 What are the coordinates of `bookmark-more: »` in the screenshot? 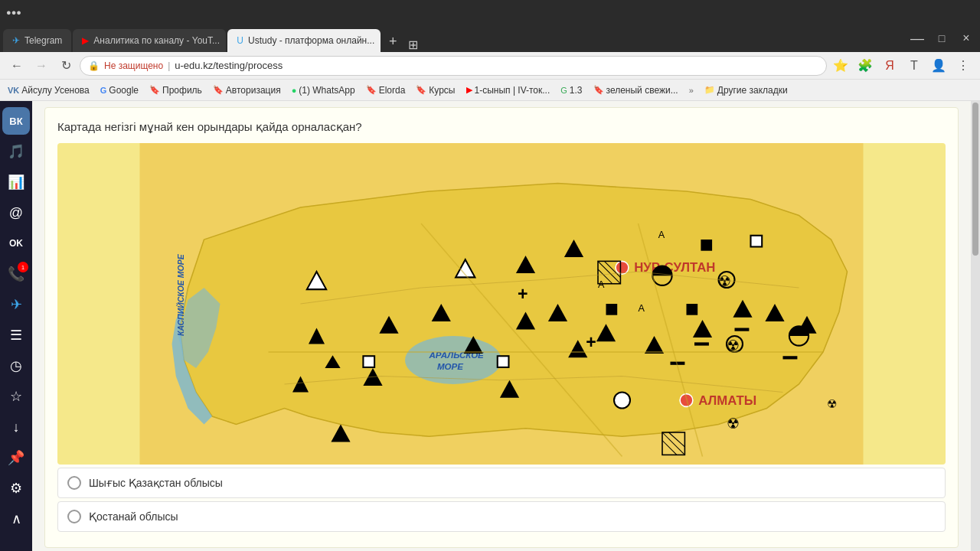 It's located at (691, 90).